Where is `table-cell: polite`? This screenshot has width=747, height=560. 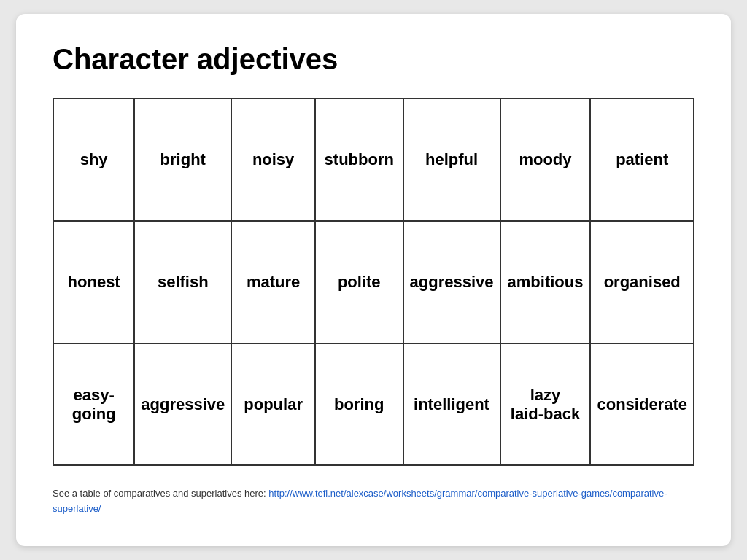 table-cell: polite is located at coordinates (359, 282).